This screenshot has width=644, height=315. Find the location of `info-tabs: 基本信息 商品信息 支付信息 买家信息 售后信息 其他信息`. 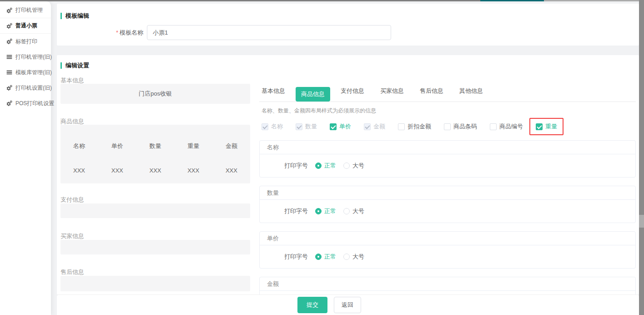

info-tabs: 基本信息 商品信息 支付信息 买家信息 售后信息 其他信息 is located at coordinates (380, 94).